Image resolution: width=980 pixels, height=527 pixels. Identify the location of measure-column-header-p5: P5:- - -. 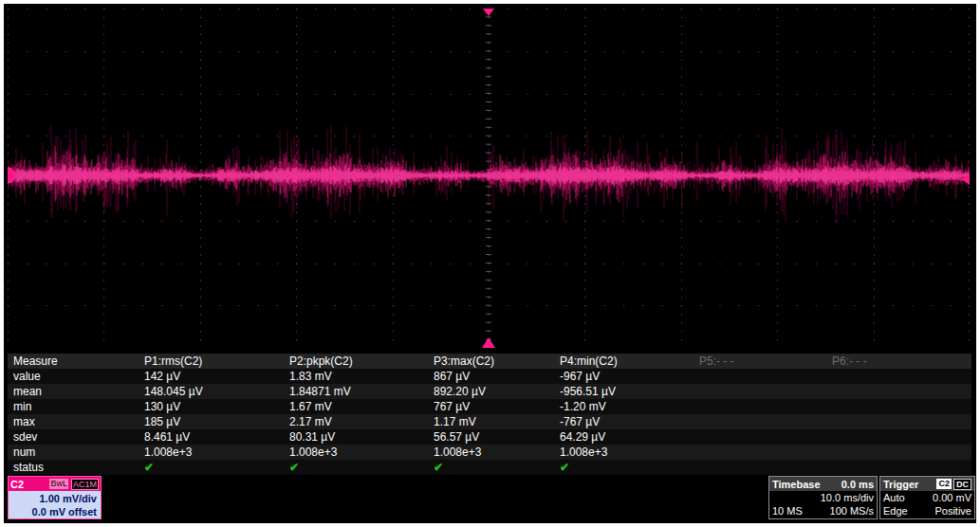
(764, 361).